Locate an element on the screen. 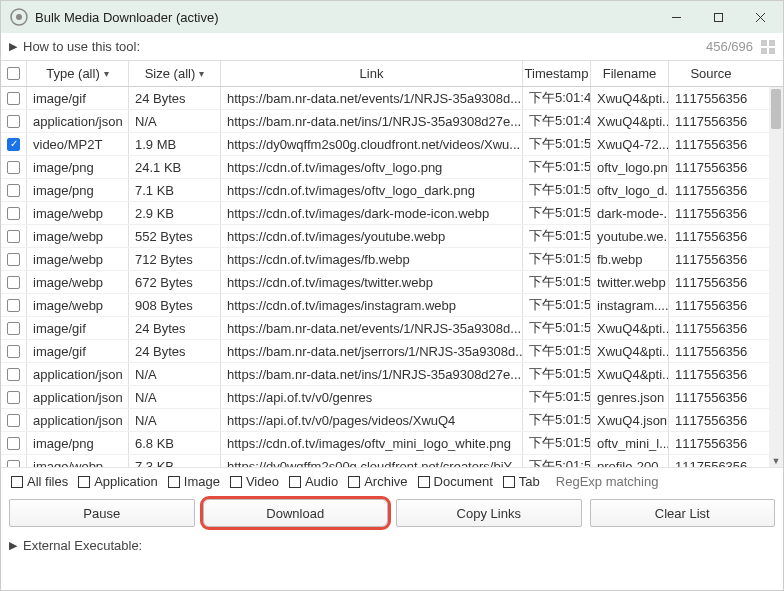 This screenshot has width=784, height=591. column-header-timestamp: Timestamp is located at coordinates (557, 74).